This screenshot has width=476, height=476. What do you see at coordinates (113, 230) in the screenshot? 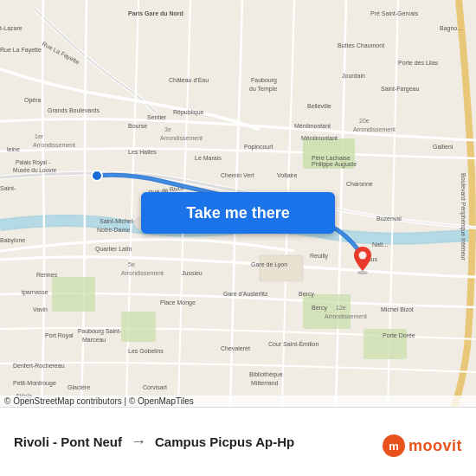
I see `svg-text: Notre-Dame` at bounding box center [113, 230].